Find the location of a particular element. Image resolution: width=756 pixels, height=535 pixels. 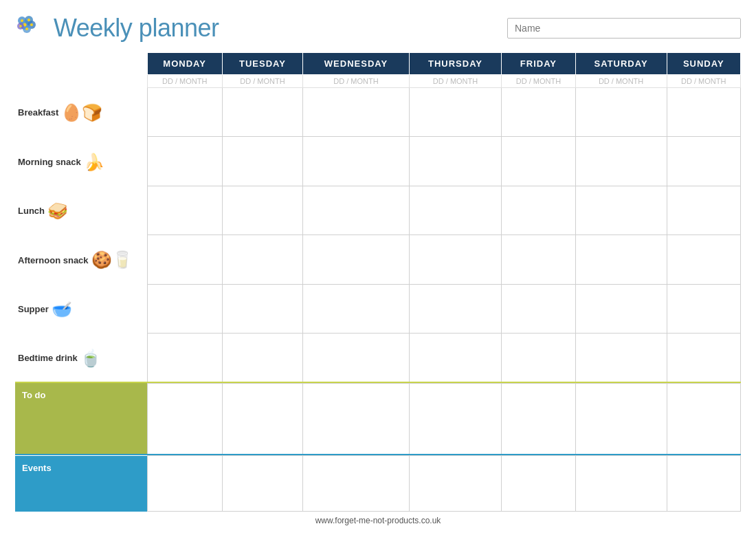

todo-monday is located at coordinates (184, 419).